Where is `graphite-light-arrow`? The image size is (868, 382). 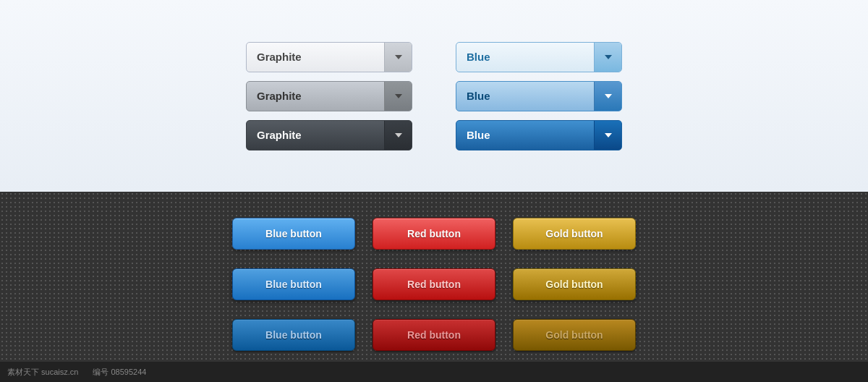
graphite-light-arrow is located at coordinates (398, 57).